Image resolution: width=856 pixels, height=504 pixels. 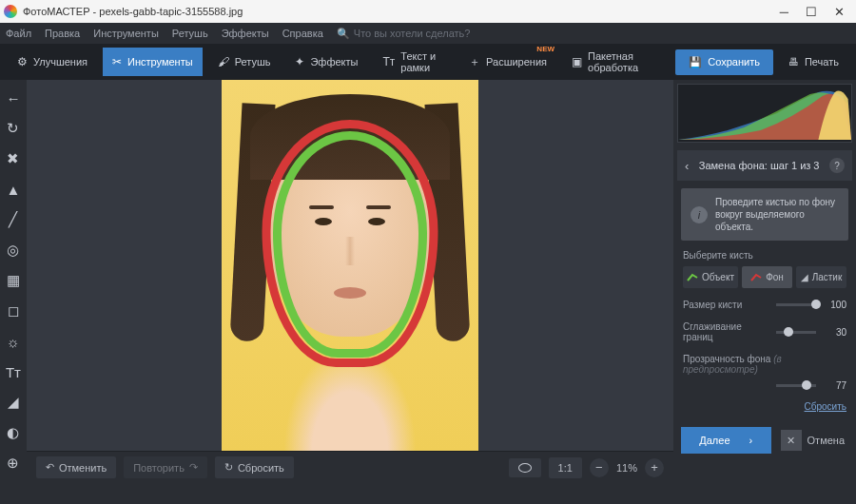 What do you see at coordinates (401, 11) in the screenshot?
I see `window-title: ФотоМАСТЕР - pexels-gabb-tapic-3155588.j…` at bounding box center [401, 11].